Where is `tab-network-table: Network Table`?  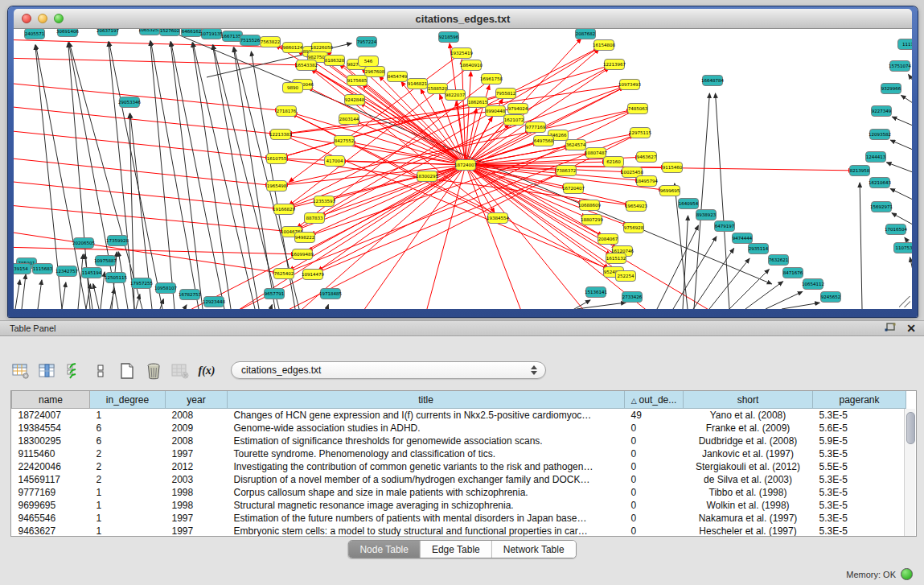
tab-network-table: Network Table is located at coordinates (534, 549).